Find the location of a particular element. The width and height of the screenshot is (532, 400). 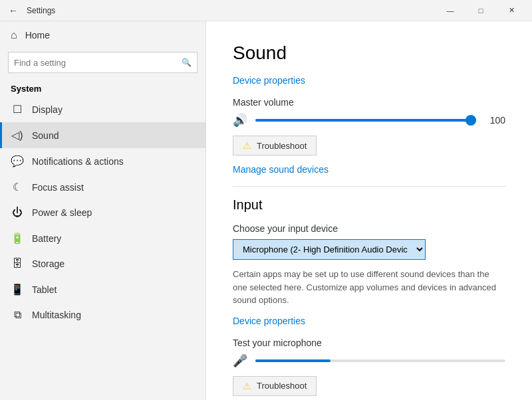

troubleshoot2-label: Troubleshoot is located at coordinates (282, 385).